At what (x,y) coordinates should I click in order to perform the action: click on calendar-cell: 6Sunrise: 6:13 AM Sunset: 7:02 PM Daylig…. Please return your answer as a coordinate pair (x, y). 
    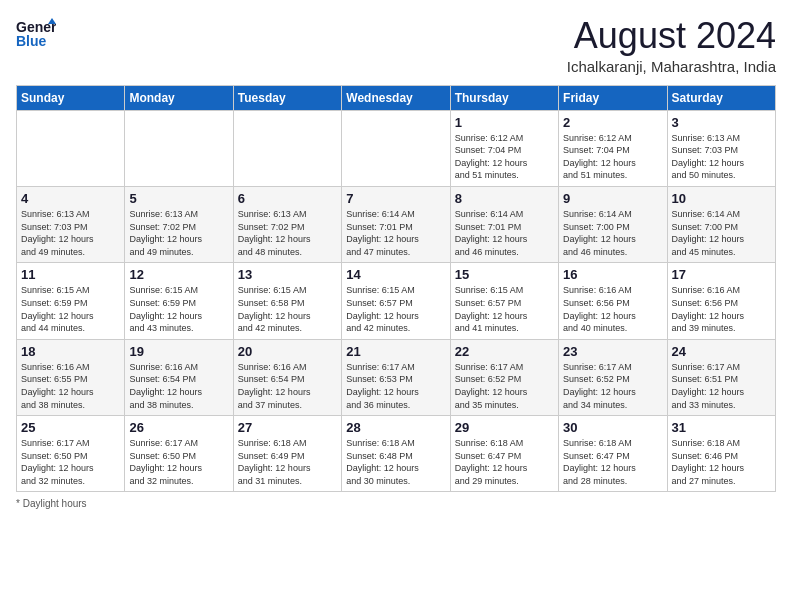
    Looking at the image, I should click on (287, 224).